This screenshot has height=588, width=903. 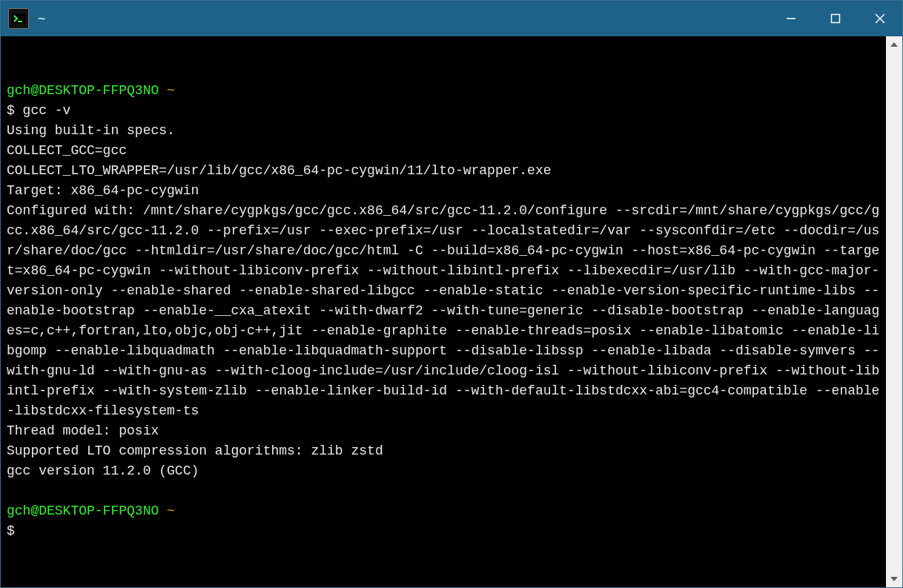 What do you see at coordinates (894, 311) in the screenshot?
I see `vertical-scrollbar` at bounding box center [894, 311].